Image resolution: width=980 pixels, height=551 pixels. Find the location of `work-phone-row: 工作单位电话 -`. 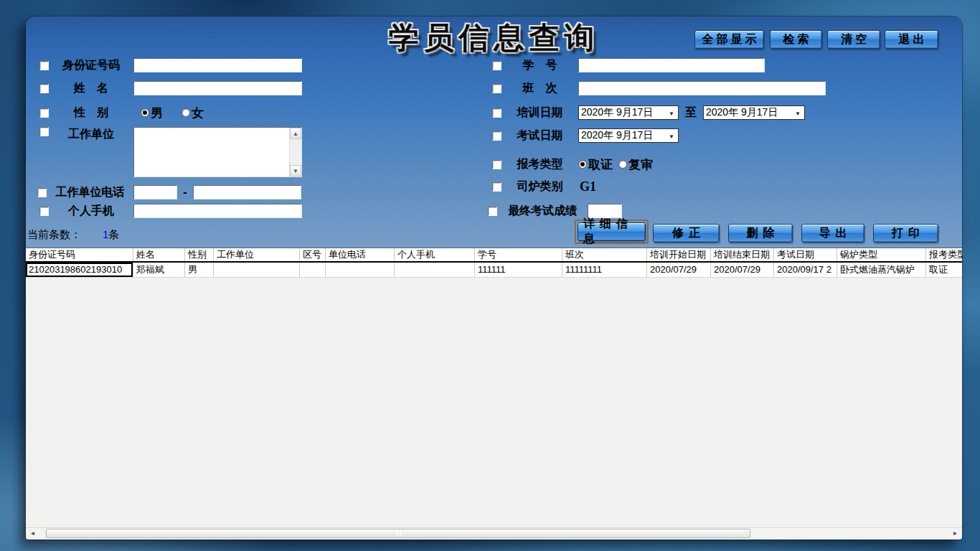

work-phone-row: 工作单位电话 - is located at coordinates (169, 192).